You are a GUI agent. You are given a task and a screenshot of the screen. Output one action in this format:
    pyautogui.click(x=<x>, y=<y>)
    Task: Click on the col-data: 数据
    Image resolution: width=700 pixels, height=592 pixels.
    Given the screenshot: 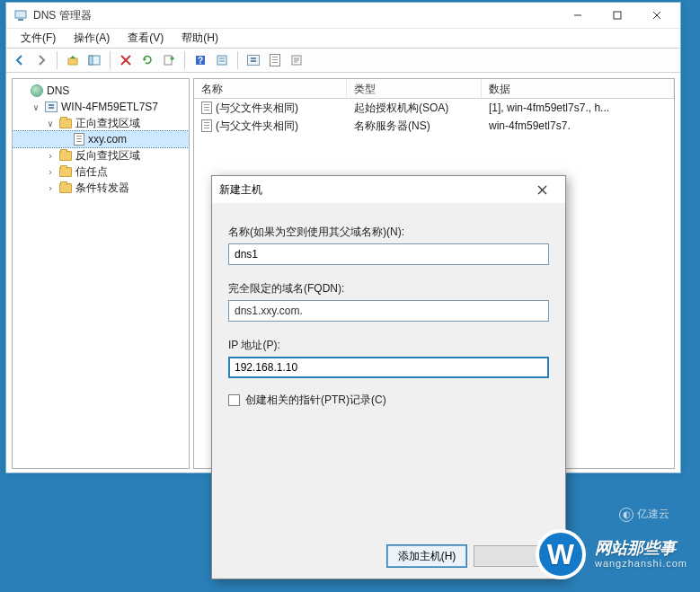 What is the action you would take?
    pyautogui.click(x=578, y=88)
    